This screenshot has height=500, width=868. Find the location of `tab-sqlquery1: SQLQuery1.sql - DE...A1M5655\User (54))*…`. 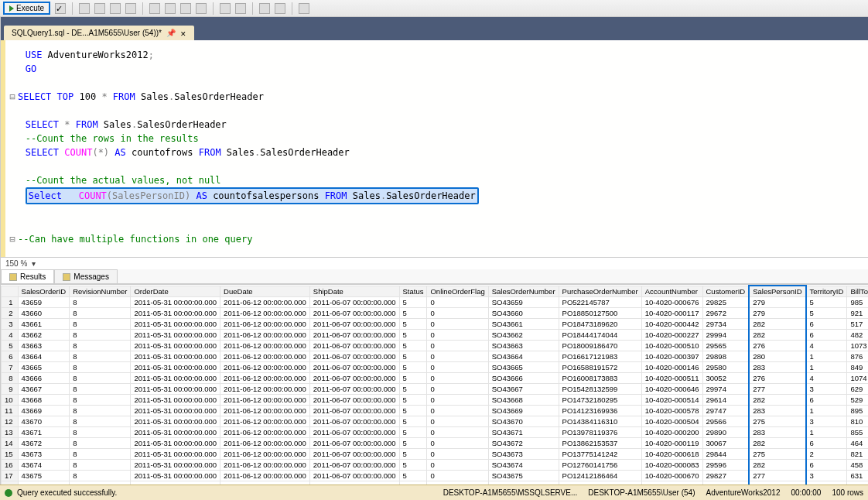

tab-sqlquery1: SQLQuery1.sql - DE...A1M5655\User (54))*… is located at coordinates (99, 33).